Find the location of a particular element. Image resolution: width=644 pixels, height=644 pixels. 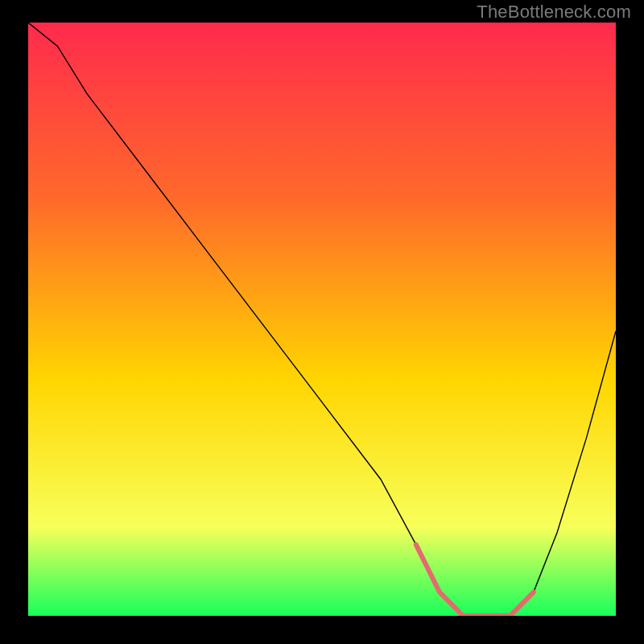

watermark-text: TheBottleneck.com is located at coordinates (554, 12).